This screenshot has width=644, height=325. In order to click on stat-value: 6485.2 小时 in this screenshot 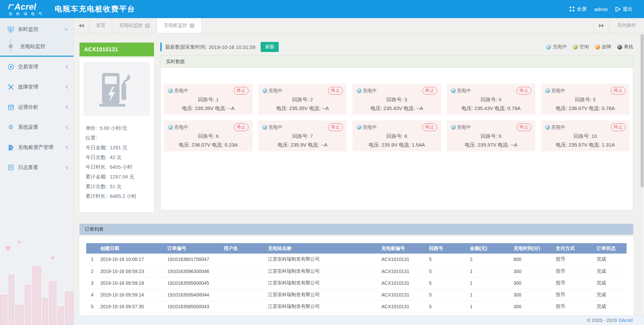, I will do `click(123, 196)`.